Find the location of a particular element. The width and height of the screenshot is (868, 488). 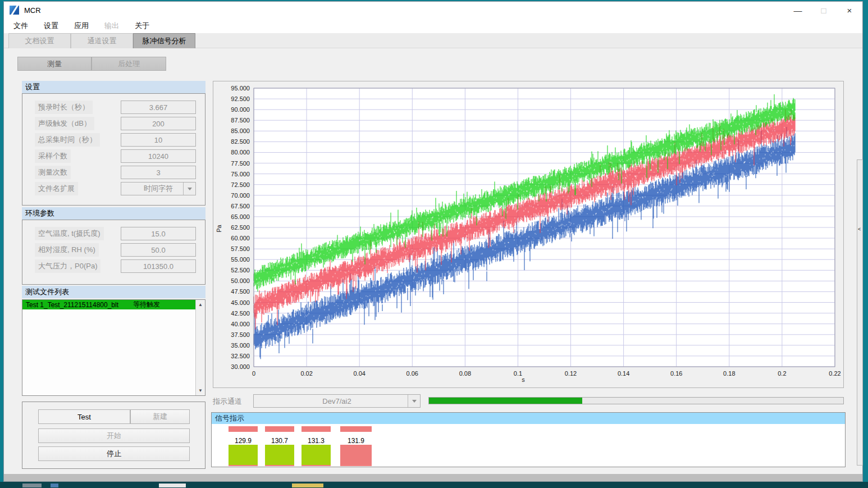

settings-group-title: 设置 is located at coordinates (113, 87).